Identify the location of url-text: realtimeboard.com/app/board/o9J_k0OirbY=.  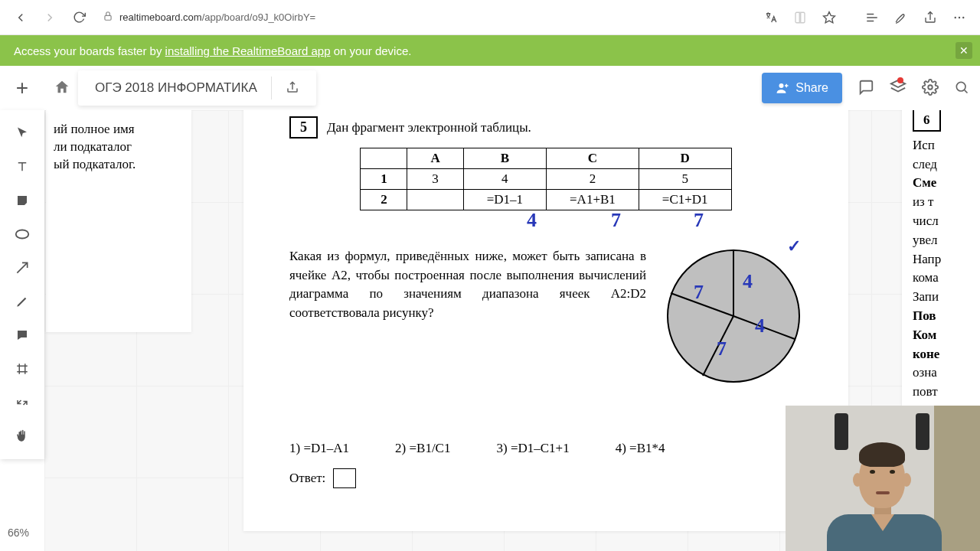
(217, 17).